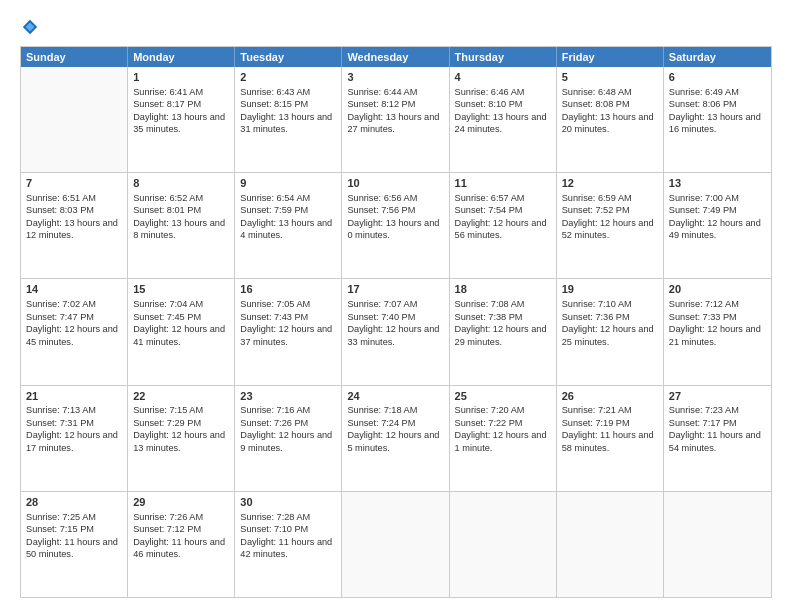 Image resolution: width=792 pixels, height=612 pixels. Describe the element at coordinates (168, 92) in the screenshot. I see `sunrise-text: Sunrise: 6:41 AM` at that location.